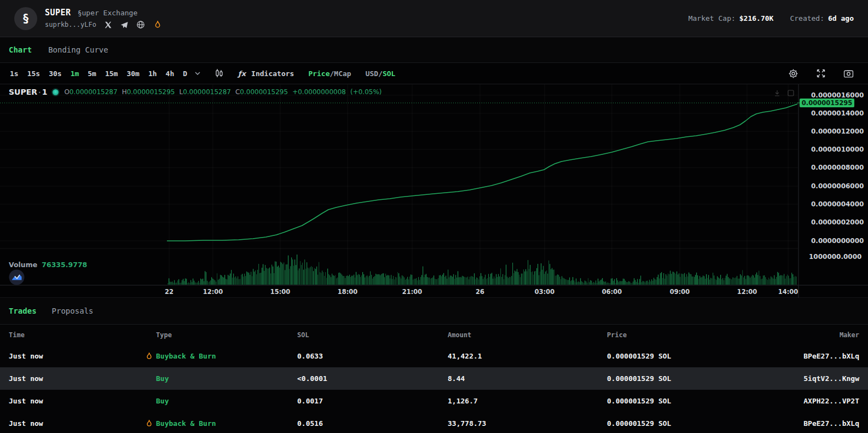 This screenshot has height=433, width=868. What do you see at coordinates (434, 401) in the screenshot?
I see `trade-row: Just now Buy 0.0017 1,126.7 0.000001529 …` at bounding box center [434, 401].